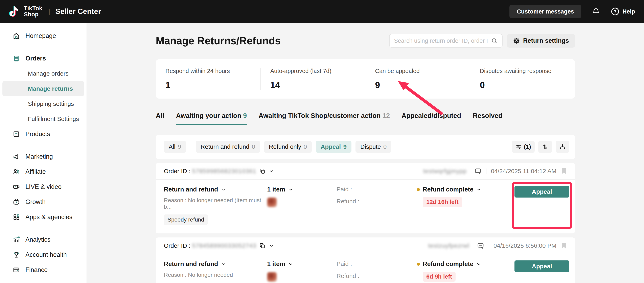 This screenshot has width=644, height=283. What do you see at coordinates (216, 204) in the screenshot?
I see `return-reason: Reason : No longer needed (Item must b..…` at bounding box center [216, 204].